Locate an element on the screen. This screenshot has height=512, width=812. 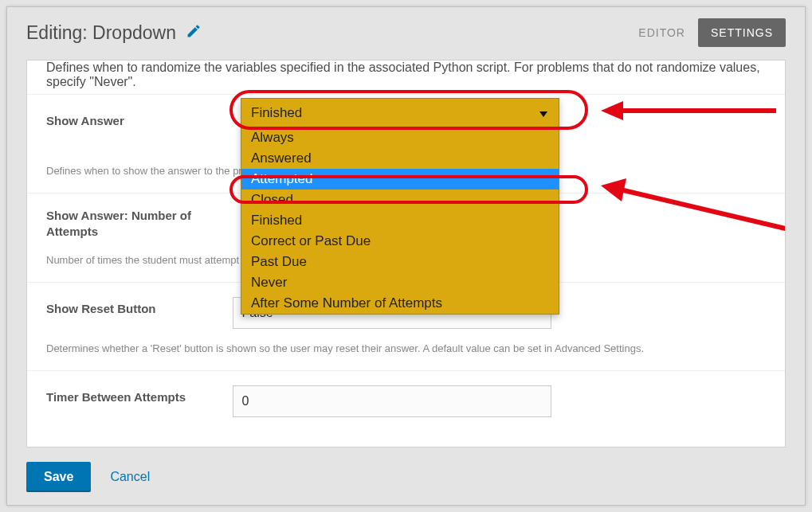
timer-input is located at coordinates (392, 401).